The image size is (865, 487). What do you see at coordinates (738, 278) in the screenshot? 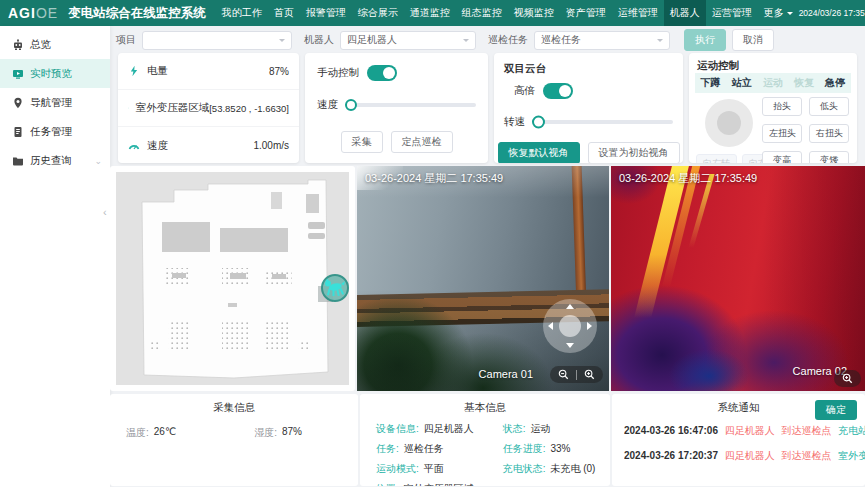
I see `camera2-thermal-feed: 03-26-2024 星期二 17:35:49 Camera 02` at bounding box center [738, 278].